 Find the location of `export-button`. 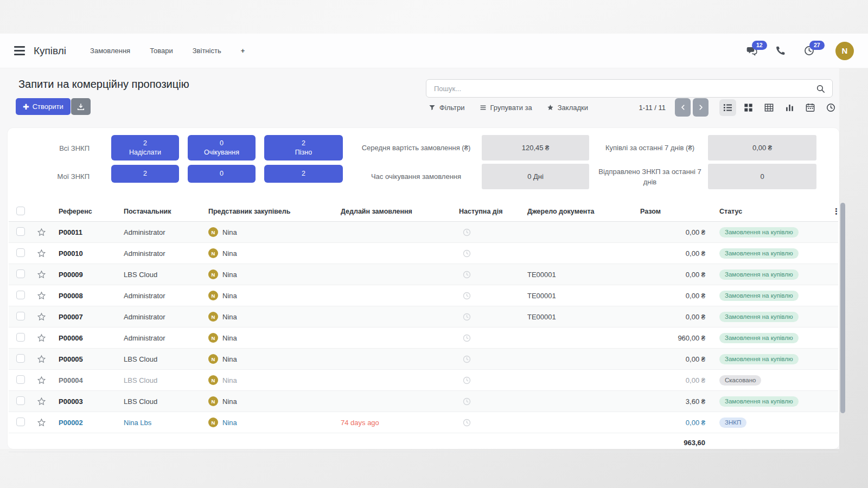

export-button is located at coordinates (81, 106).